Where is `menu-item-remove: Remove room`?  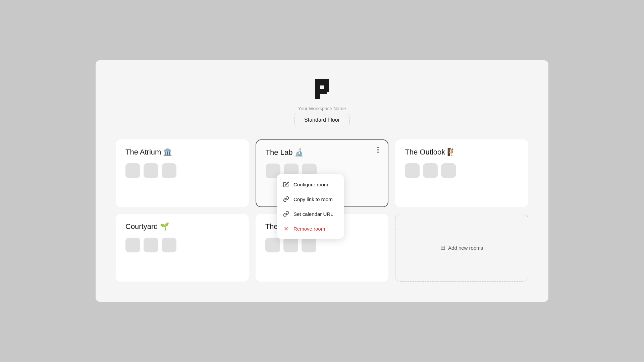
menu-item-remove: Remove room is located at coordinates (310, 229).